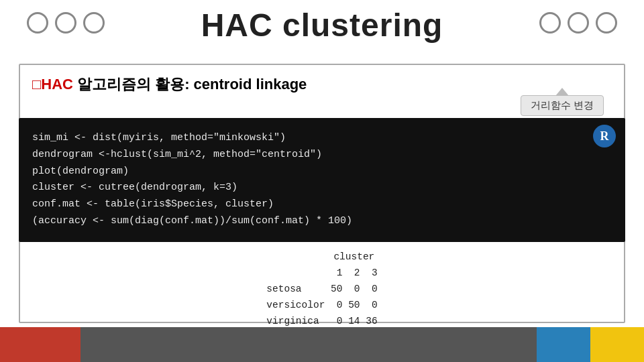 Image resolution: width=644 pixels, height=362 pixels. I want to click on bottom-bar-blue, so click(564, 345).